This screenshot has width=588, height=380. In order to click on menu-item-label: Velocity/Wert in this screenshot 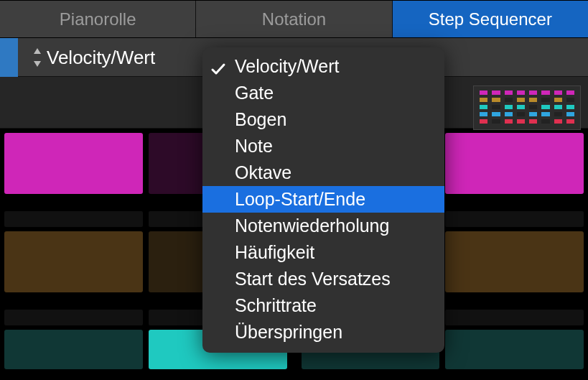, I will do `click(287, 66)`.